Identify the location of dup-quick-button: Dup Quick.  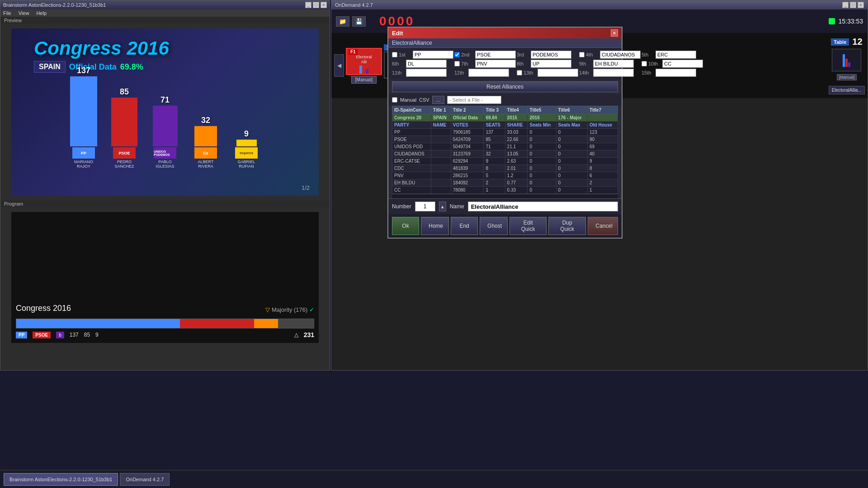
(567, 226).